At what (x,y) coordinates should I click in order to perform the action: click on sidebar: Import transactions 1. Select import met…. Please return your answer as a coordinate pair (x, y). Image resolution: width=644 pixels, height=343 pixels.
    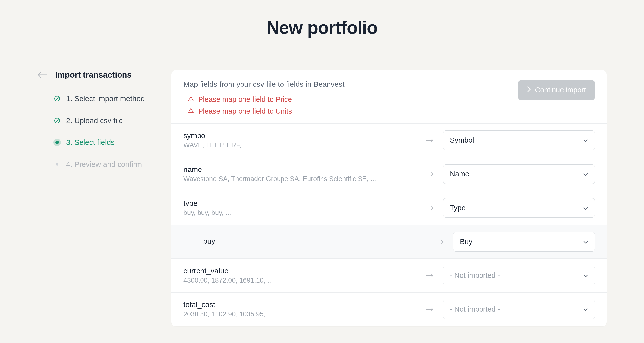
    Looking at the image, I should click on (97, 198).